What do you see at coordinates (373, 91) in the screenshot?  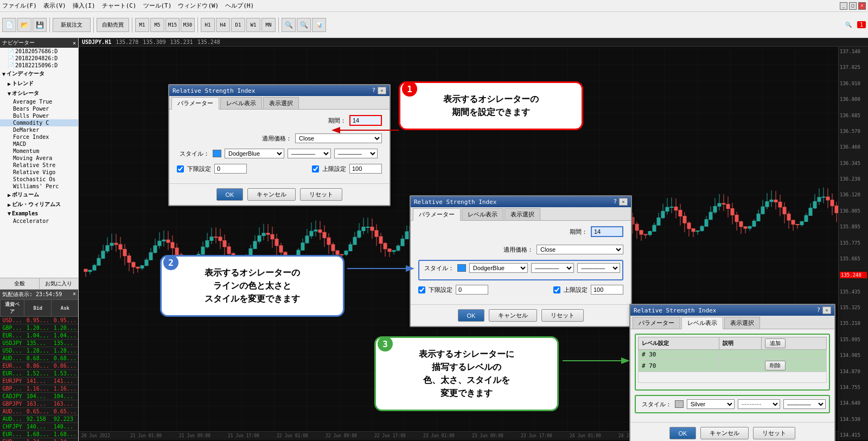 I see `dialog1-help: ?` at bounding box center [373, 91].